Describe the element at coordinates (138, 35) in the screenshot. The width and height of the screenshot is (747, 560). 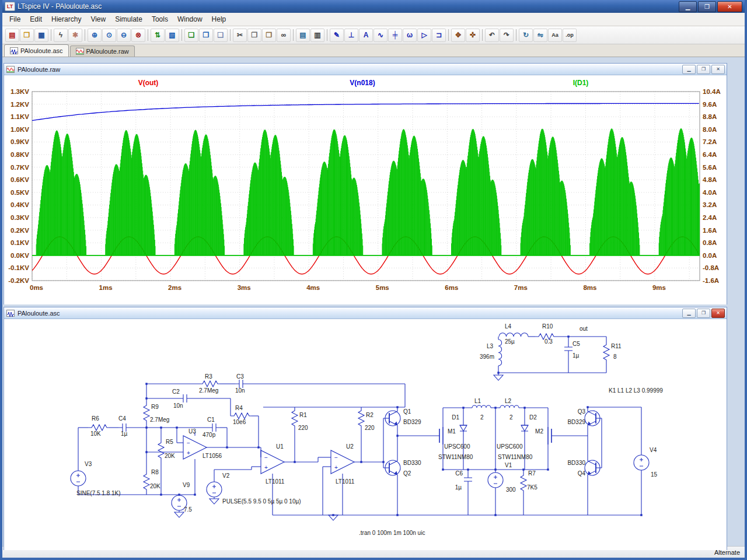
I see `zoom-full-extents-icon: ⊗` at that location.